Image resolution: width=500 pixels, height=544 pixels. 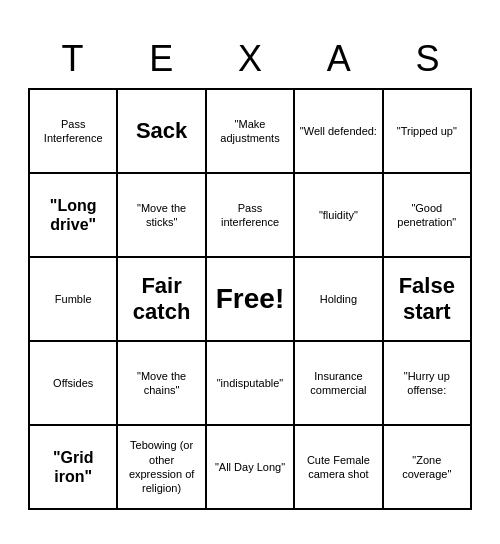 I want to click on table-row: "Good penetration", so click(x=428, y=216).